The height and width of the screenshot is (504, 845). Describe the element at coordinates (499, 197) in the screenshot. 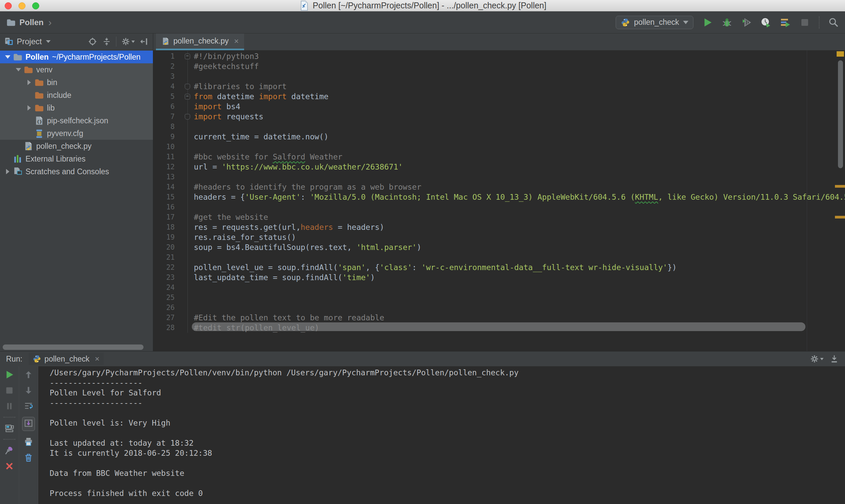

I see `code-line: 15headers = {'User-Agent': 'Mozilla/5.0 …` at that location.